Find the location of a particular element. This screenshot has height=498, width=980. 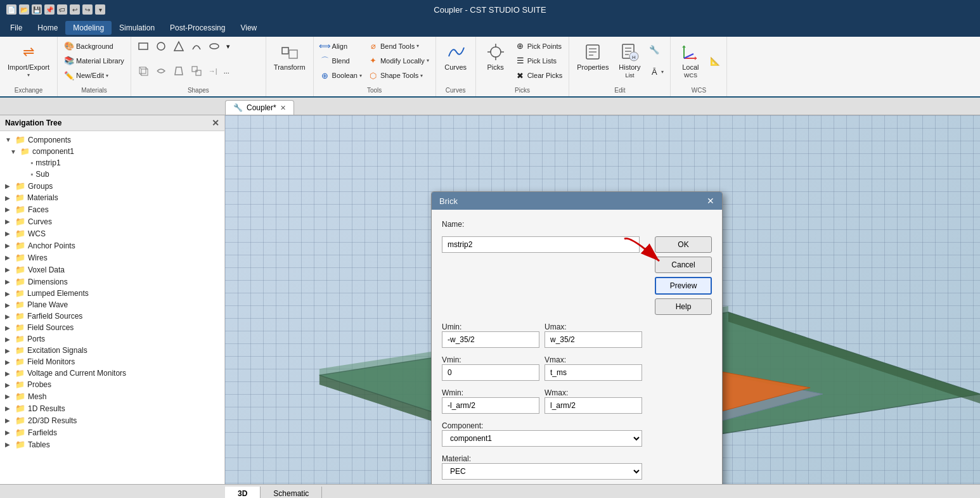

pin-icon: 📌 is located at coordinates (49, 10).